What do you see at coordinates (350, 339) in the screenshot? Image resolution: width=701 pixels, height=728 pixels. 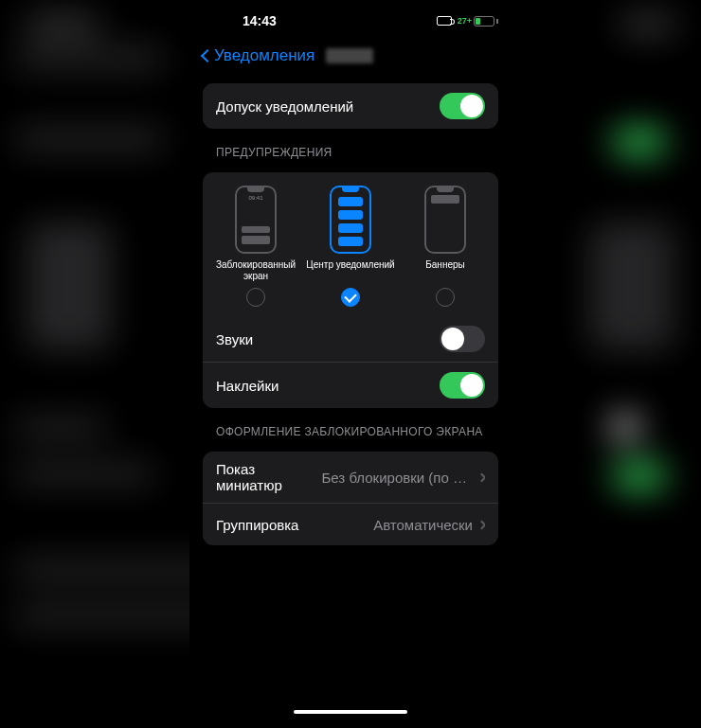 I see `sounds-cell: Звуки` at bounding box center [350, 339].